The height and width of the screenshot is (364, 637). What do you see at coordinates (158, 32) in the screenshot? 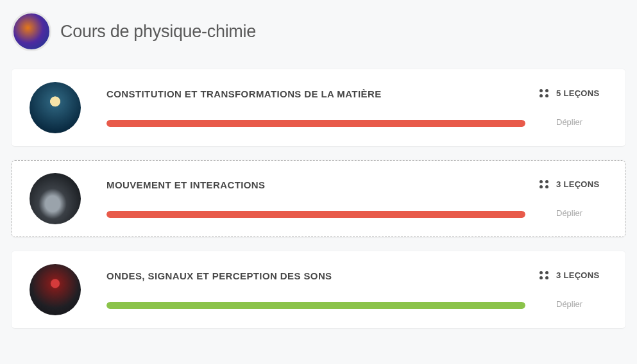
I see `page-title: Cours de physique-chimie` at bounding box center [158, 32].